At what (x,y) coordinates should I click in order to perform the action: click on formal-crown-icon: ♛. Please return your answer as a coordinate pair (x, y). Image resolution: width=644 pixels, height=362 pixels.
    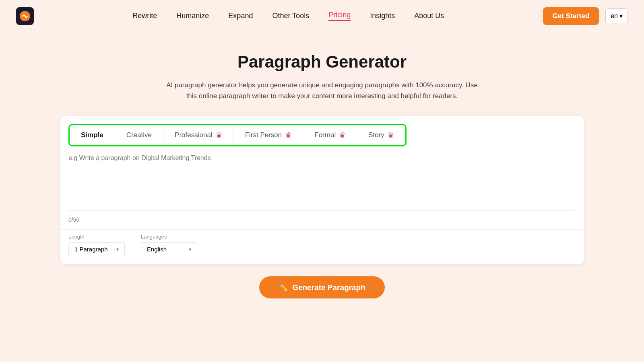
    Looking at the image, I should click on (342, 135).